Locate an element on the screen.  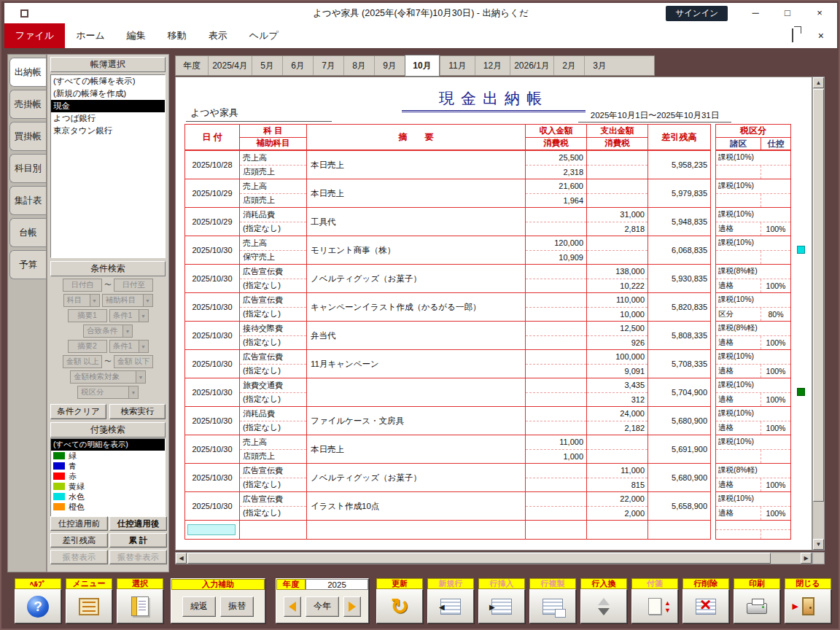
ledger-item-create-new: (新規の帳簿を作成) is located at coordinates (108, 93).